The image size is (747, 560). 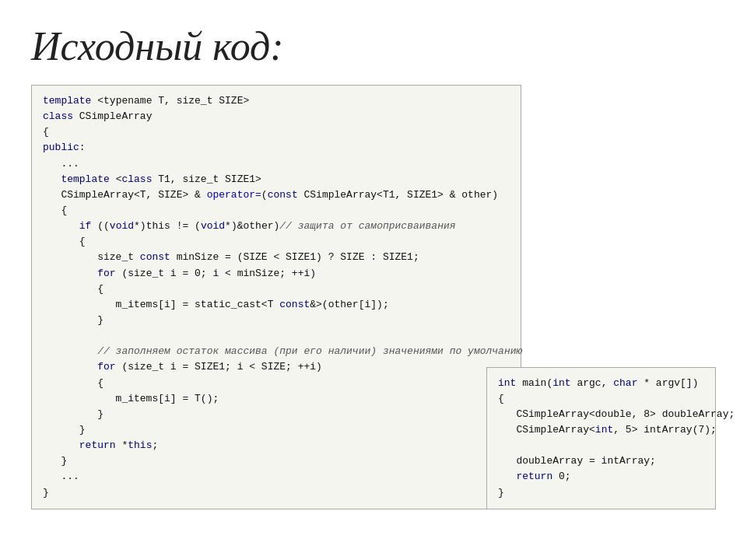 I want to click on code-line: public:, so click(x=276, y=148).